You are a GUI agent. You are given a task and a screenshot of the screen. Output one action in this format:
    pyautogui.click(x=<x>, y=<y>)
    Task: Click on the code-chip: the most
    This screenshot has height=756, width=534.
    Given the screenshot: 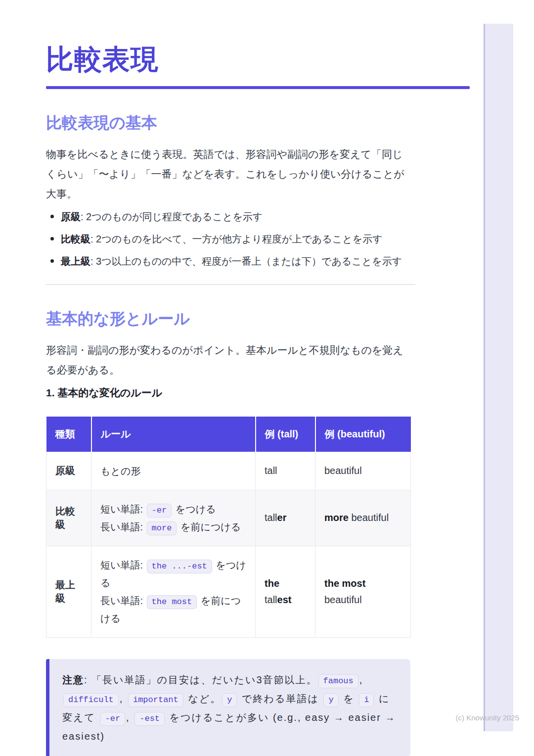 What is the action you would take?
    pyautogui.click(x=172, y=602)
    